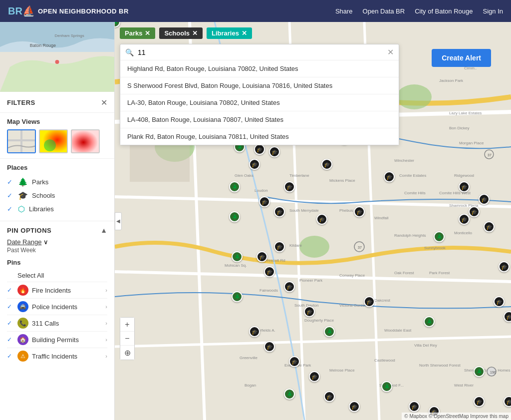 This screenshot has height=420, width=511. Describe the element at coordinates (57, 356) in the screenshot. I see `pin-traffic: ✓ ⚠ Traffic Incidents ›` at that location.